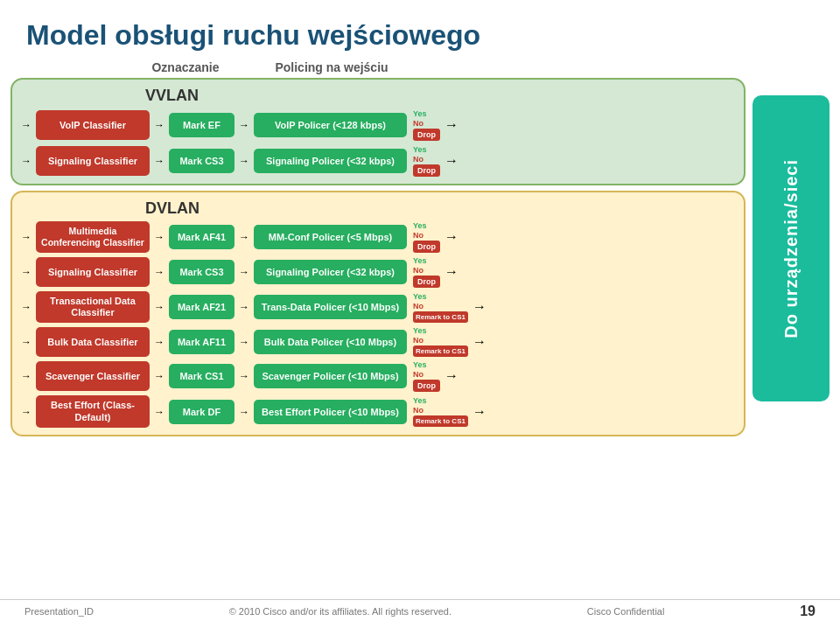  What do you see at coordinates (420, 150) in the screenshot?
I see `yes-label-sig-vvlan: Yes` at bounding box center [420, 150].